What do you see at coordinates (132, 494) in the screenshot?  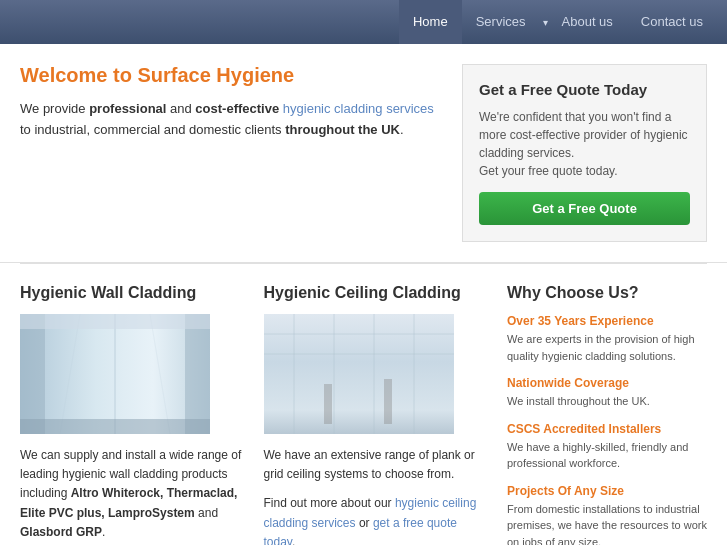 I see `wall-cladding-body1: We can supply and install a wide range o…` at bounding box center [132, 494].